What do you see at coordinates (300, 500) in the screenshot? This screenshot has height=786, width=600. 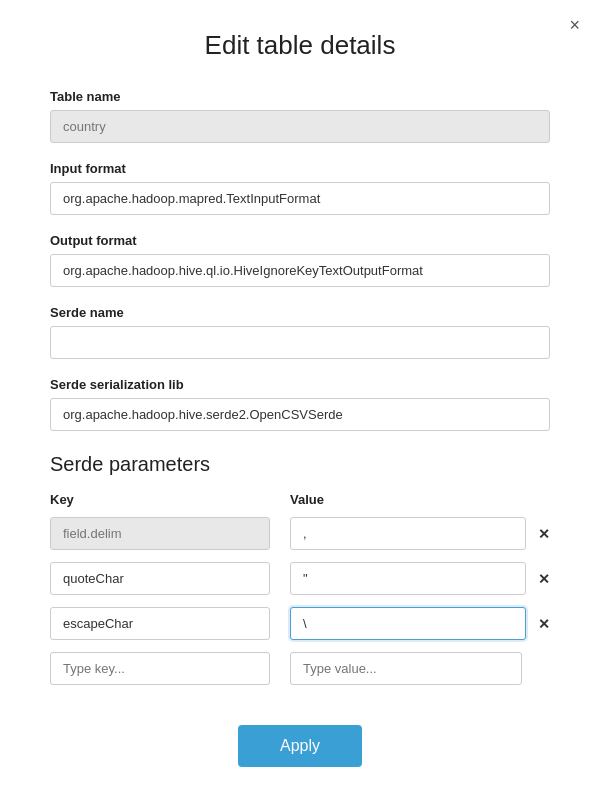 I see `serde-params-header: Key Value` at bounding box center [300, 500].